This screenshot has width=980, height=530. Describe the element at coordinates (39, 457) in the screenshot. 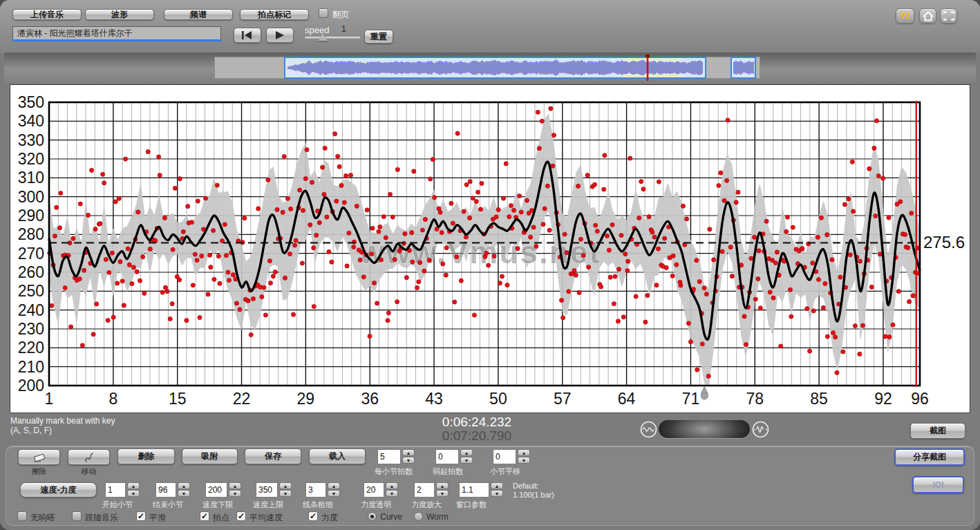

I see `erase-tool-button` at that location.